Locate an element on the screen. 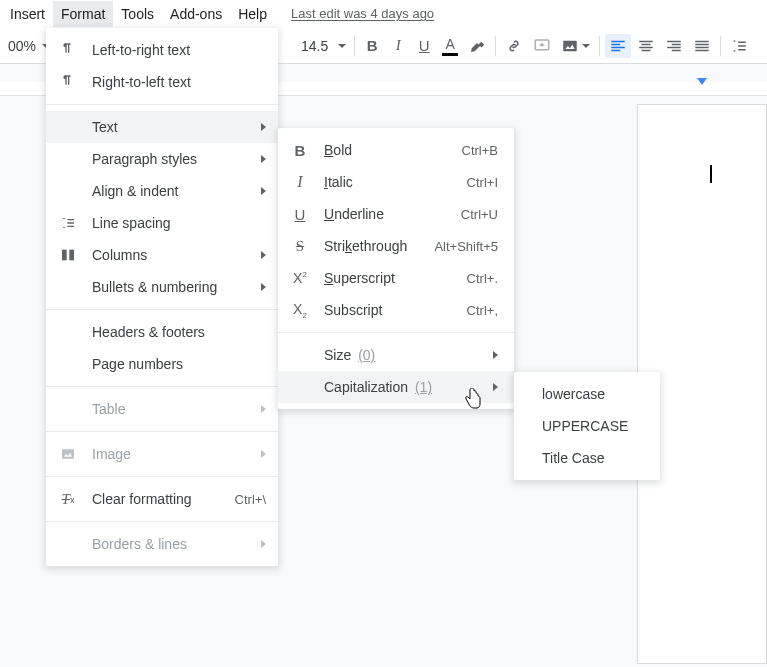 The width and height of the screenshot is (767, 667). menu-label: Size (0) is located at coordinates (408, 355).